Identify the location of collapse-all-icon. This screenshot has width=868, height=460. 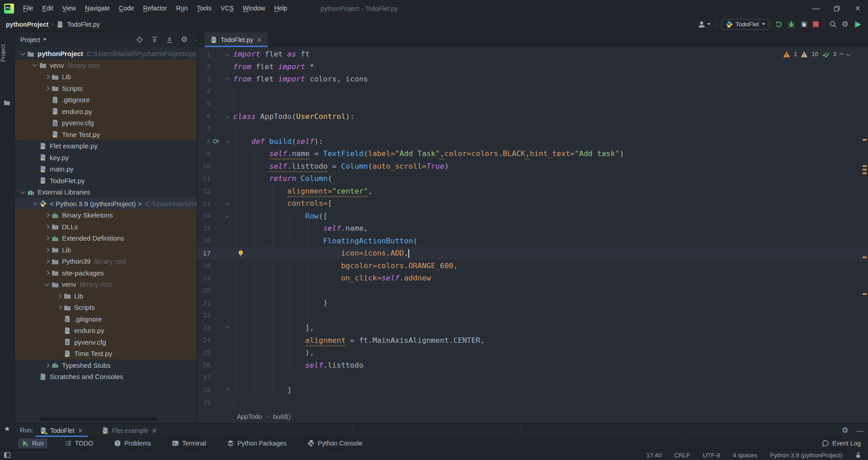
(170, 40).